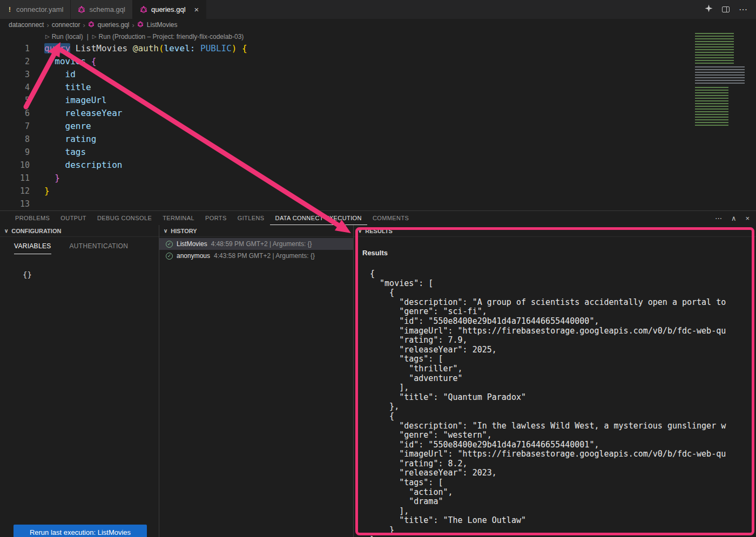  Describe the element at coordinates (708, 10) in the screenshot. I see `copilot-sparkle-icon` at that location.